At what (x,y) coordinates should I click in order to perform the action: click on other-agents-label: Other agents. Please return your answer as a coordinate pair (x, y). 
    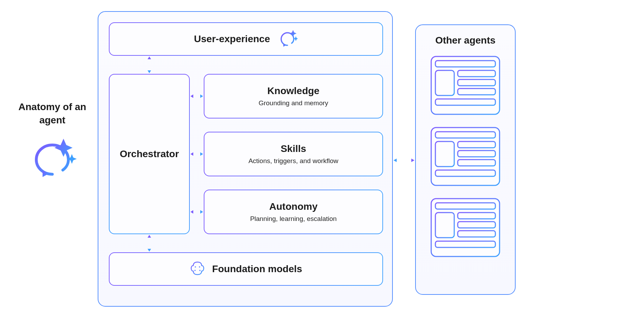
    Looking at the image, I should click on (465, 40).